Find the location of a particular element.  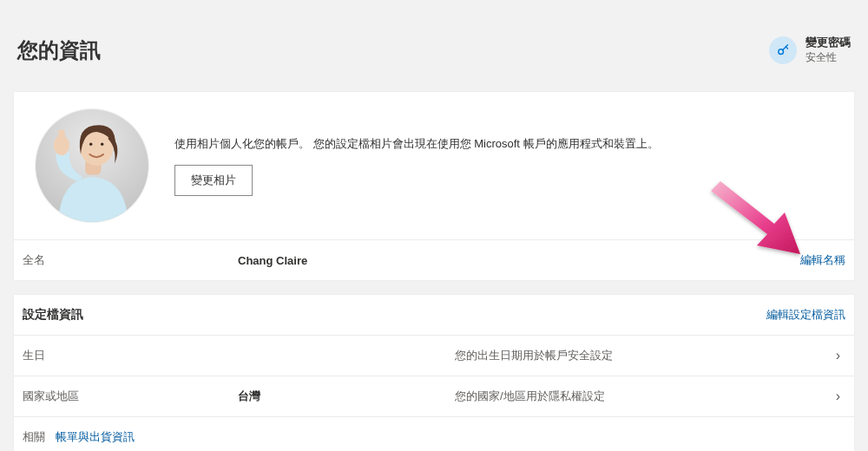

quick-action-title: 變更密碼 is located at coordinates (828, 42).